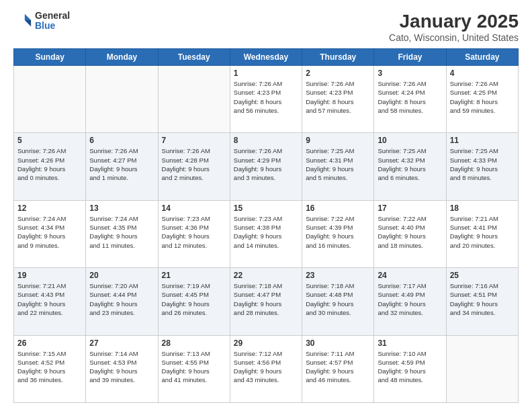  I want to click on day-info: Sunrise: 7:21 AM Sunset: 4:41 PM Dayligh…, so click(482, 232).